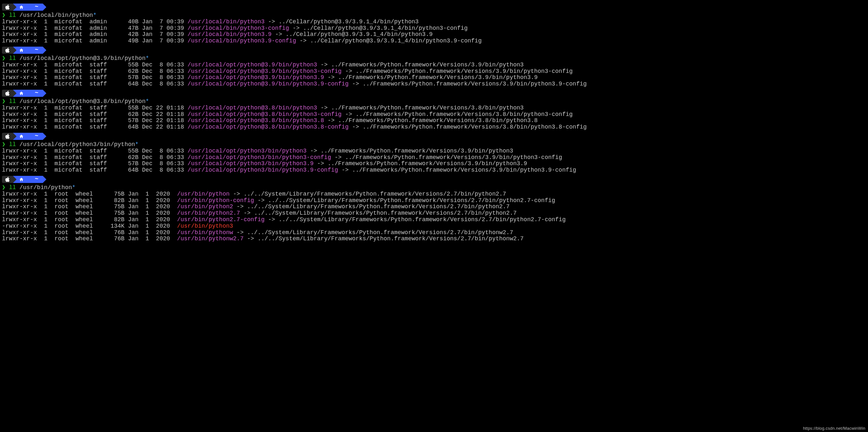 The height and width of the screenshot is (432, 868). Describe the element at coordinates (359, 34) in the screenshot. I see `symlink-target: ../Cellar/python@3.9/3.9.1_4/bin/python3…` at that location.